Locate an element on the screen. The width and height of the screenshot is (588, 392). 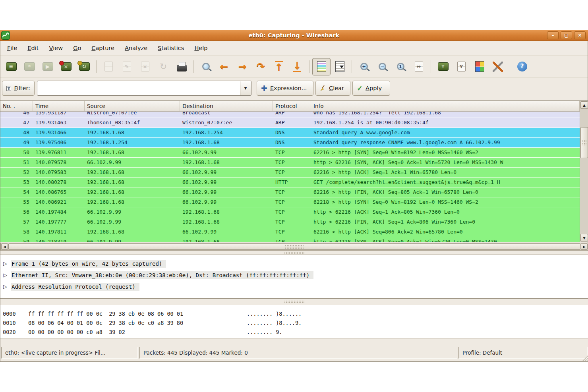
menu-analyze: Analyze is located at coordinates (136, 48).